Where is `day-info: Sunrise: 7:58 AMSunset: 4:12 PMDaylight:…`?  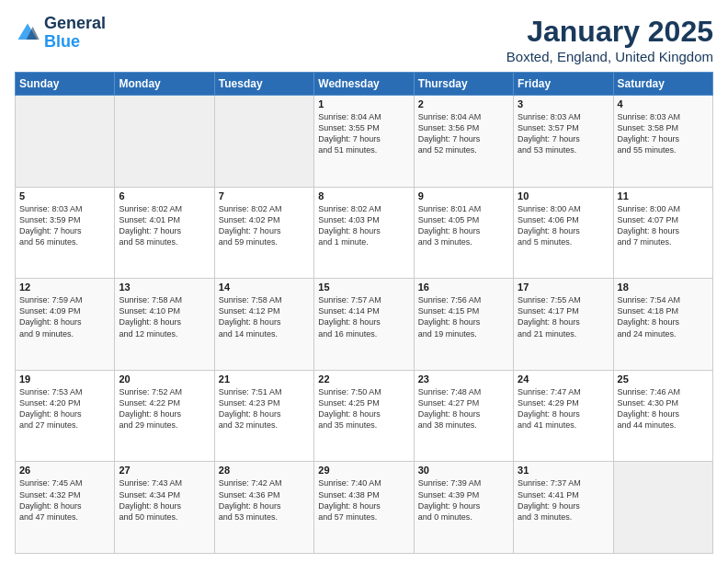 day-info: Sunrise: 7:58 AMSunset: 4:12 PMDaylight:… is located at coordinates (265, 316).